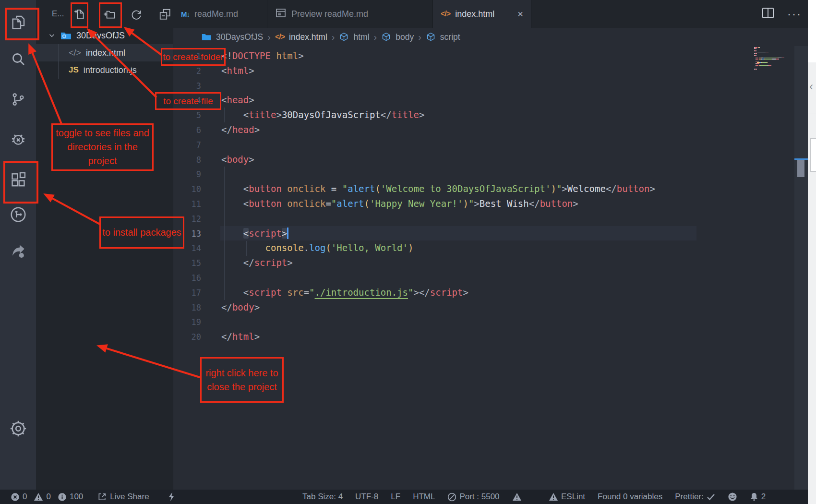 Image resolution: width=816 pixels, height=504 pixels. I want to click on code-line: 13 <script>, so click(491, 233).